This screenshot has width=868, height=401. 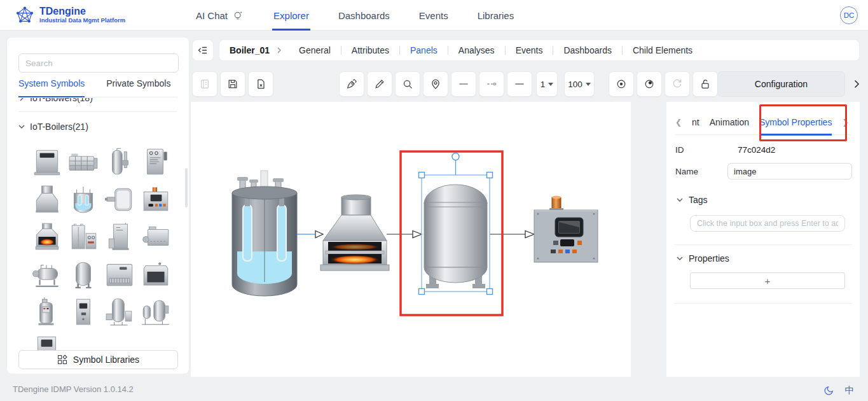 What do you see at coordinates (355, 233) in the screenshot?
I see `furnace-node` at bounding box center [355, 233].